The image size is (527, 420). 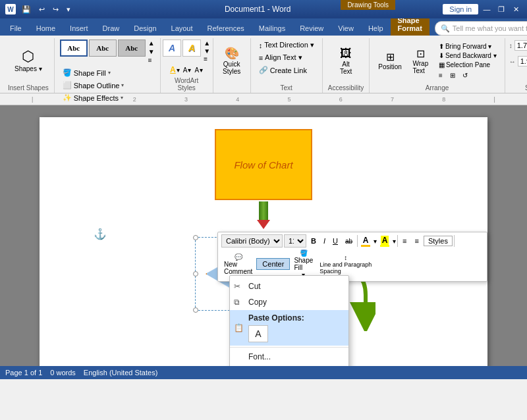 I want to click on italic-btn: I, so click(x=324, y=241).